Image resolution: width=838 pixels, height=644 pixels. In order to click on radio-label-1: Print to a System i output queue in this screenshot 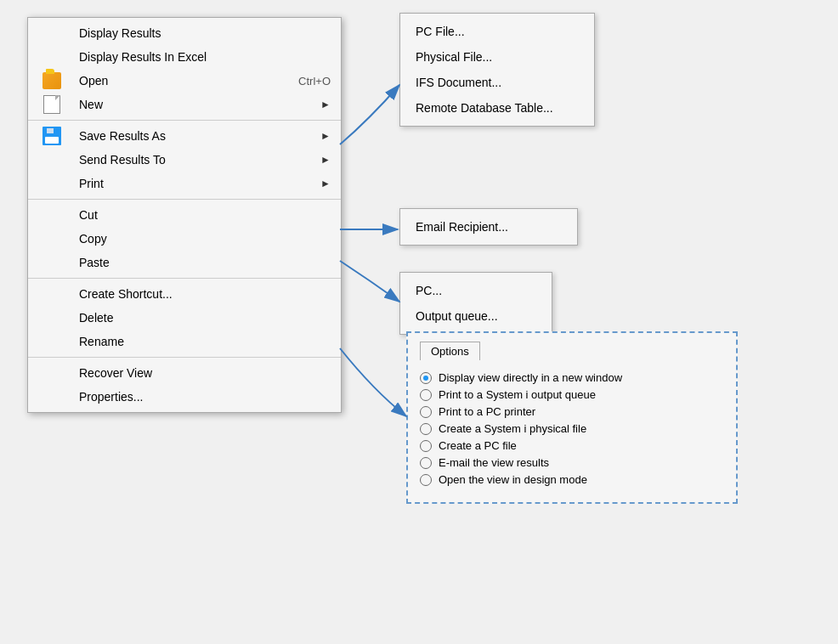, I will do `click(517, 394)`.